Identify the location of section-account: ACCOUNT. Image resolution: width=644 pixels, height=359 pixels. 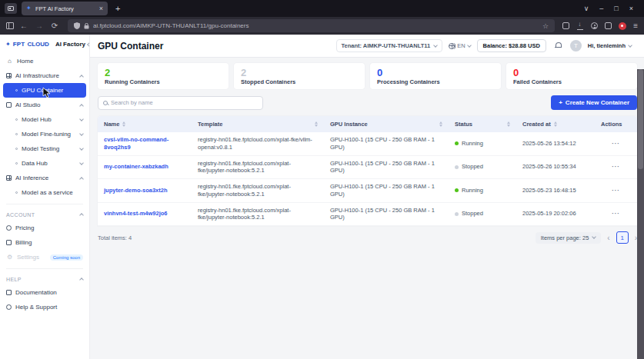
(45, 214).